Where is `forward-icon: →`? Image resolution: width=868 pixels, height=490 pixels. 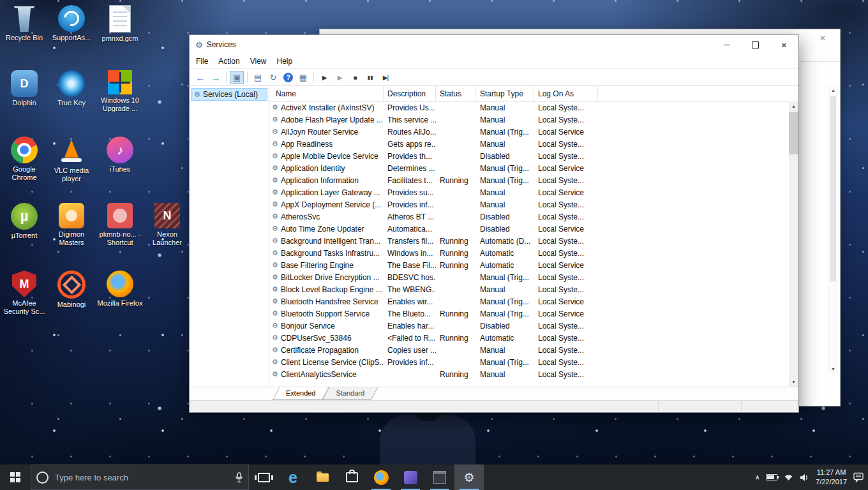 forward-icon: → is located at coordinates (216, 77).